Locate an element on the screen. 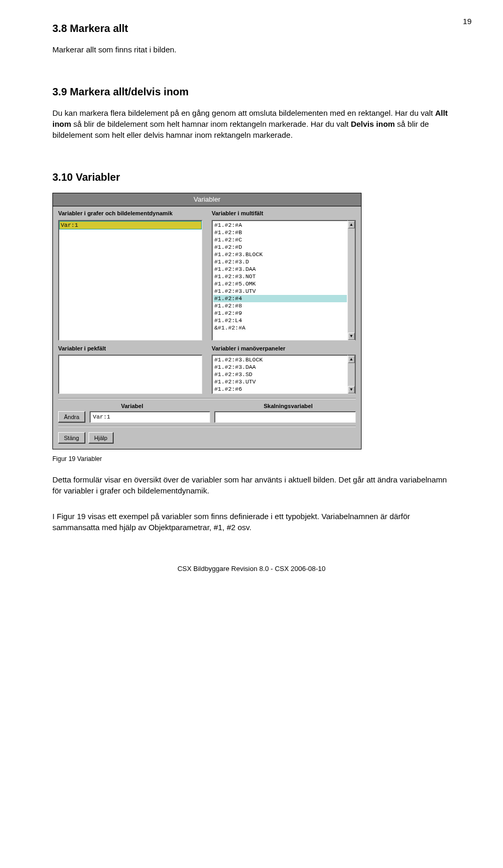  hjalp-button: Hjälp is located at coordinates (101, 438).